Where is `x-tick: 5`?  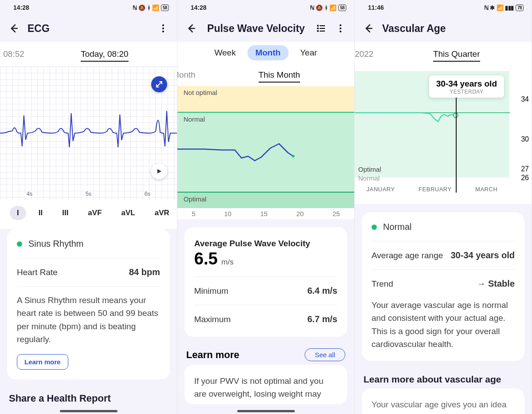
x-tick: 5 is located at coordinates (193, 214).